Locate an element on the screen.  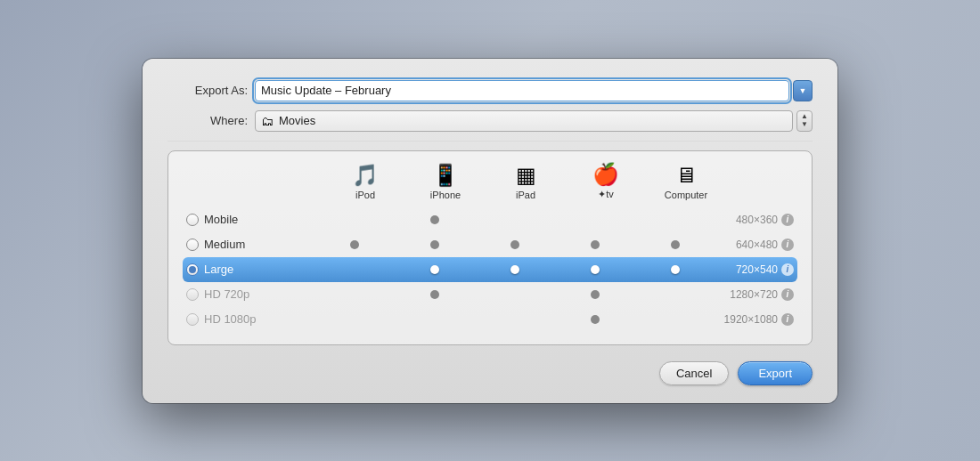
cancel-button: Cancel is located at coordinates (694, 374).